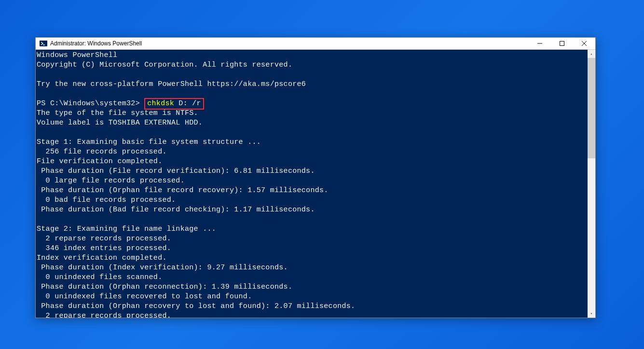  What do you see at coordinates (96, 43) in the screenshot?
I see `window-title: Administrator: Windows PowerShell` at bounding box center [96, 43].